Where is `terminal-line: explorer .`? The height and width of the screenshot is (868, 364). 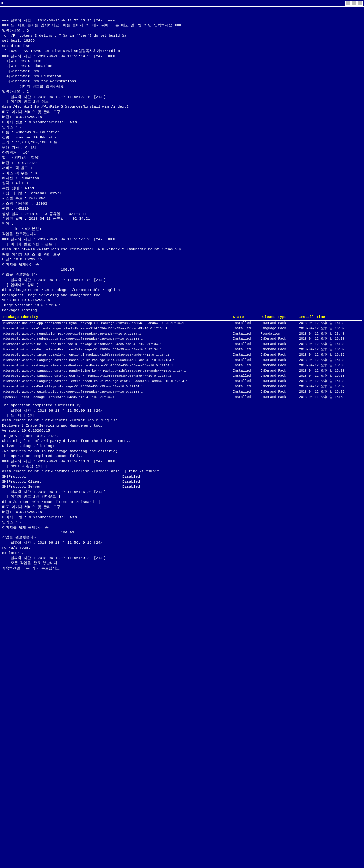
terminal-line: explorer . is located at coordinates (182, 553).